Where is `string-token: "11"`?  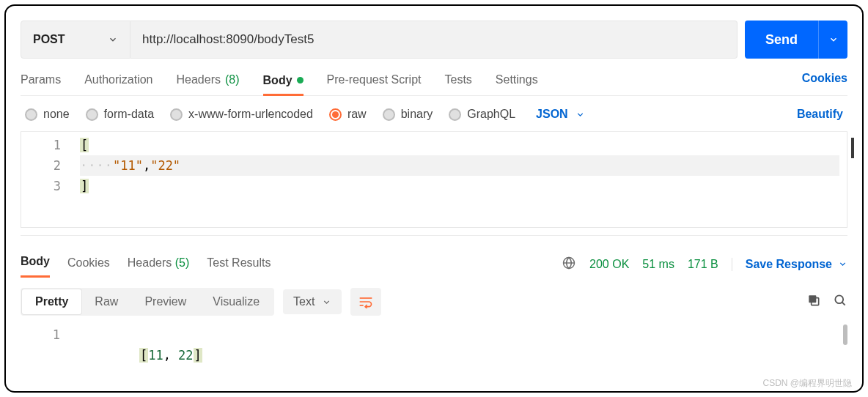
string-token: "11" is located at coordinates (128, 166).